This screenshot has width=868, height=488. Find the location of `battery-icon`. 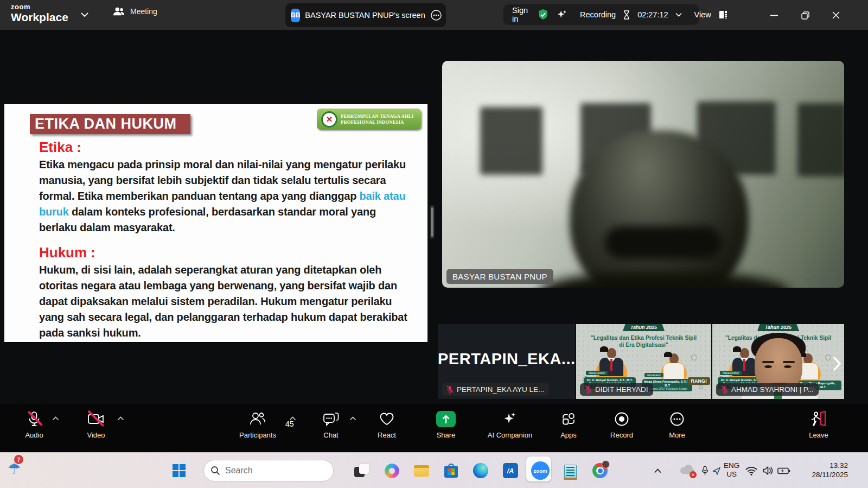

battery-icon is located at coordinates (784, 471).